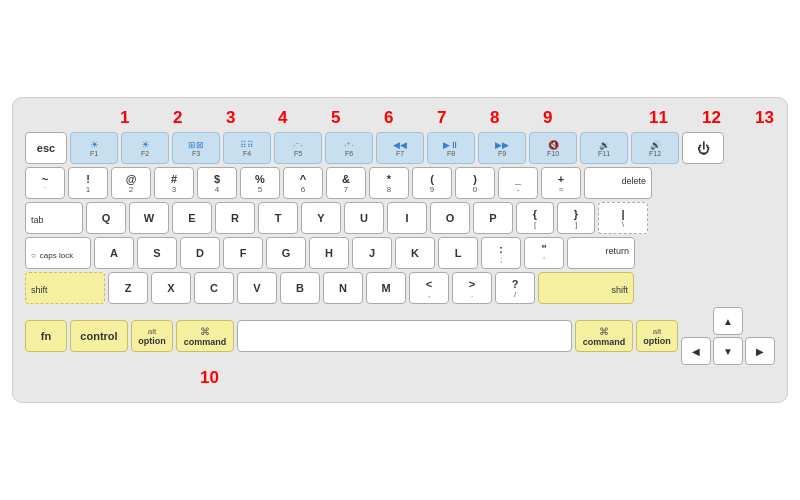  I want to click on key-c: C, so click(214, 288).